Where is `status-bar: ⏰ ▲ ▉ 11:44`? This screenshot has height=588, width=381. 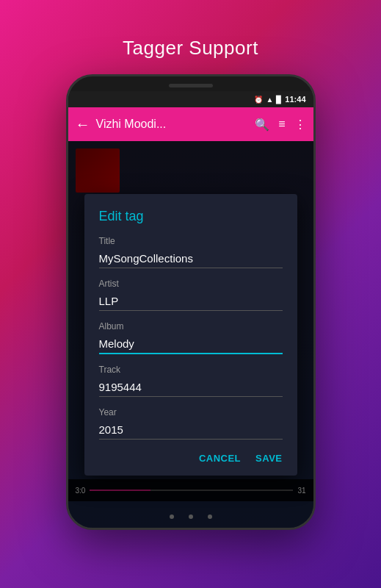 status-bar: ⏰ ▲ ▉ 11:44 is located at coordinates (191, 99).